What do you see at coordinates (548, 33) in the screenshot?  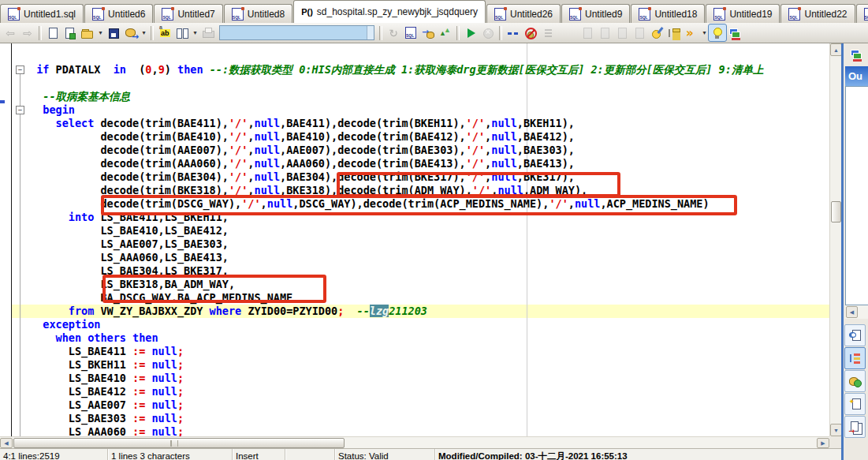 I see `step-button` at bounding box center [548, 33].